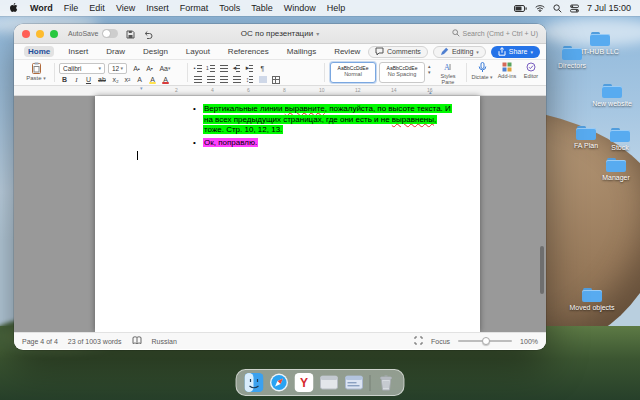  I want to click on styles-pane-button: A StylesPane, so click(448, 74).